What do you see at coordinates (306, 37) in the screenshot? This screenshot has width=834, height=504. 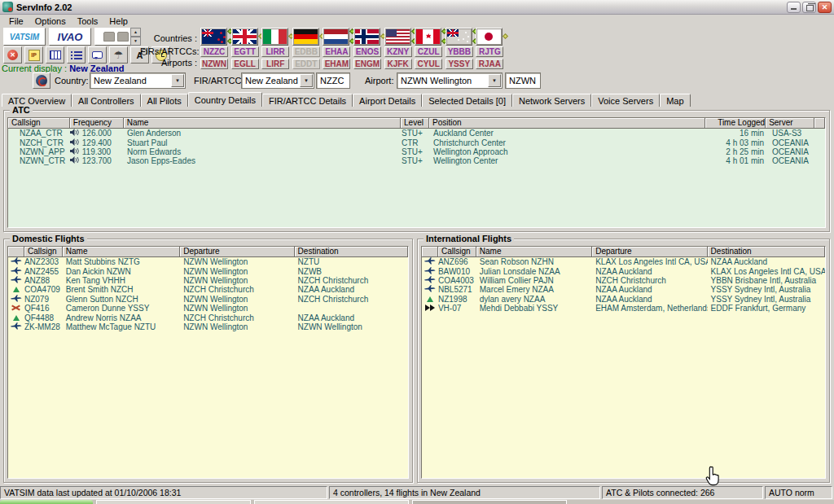 I see `country-flag-button-germany` at bounding box center [306, 37].